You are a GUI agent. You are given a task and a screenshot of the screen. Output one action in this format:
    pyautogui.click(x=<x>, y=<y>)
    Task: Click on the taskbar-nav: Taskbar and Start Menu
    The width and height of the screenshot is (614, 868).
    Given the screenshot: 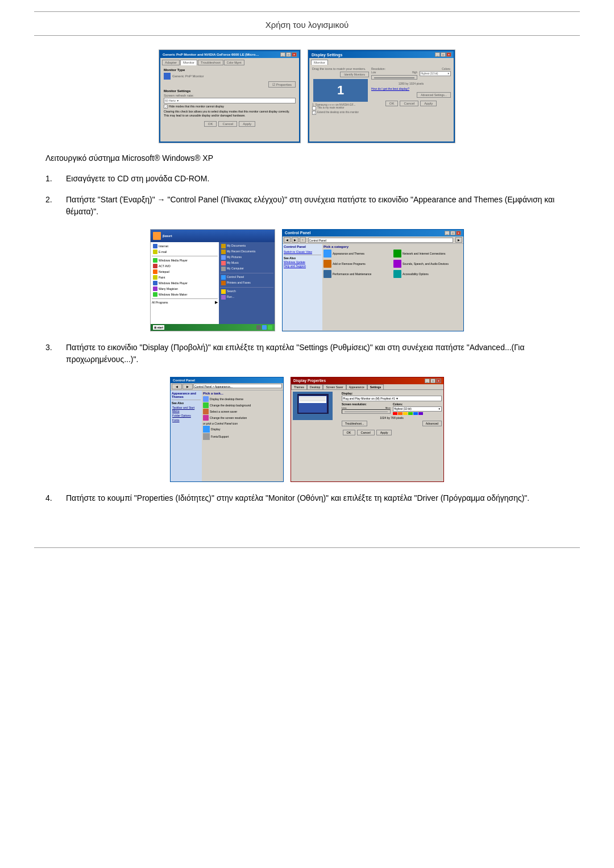 What is the action you would take?
    pyautogui.click(x=186, y=409)
    